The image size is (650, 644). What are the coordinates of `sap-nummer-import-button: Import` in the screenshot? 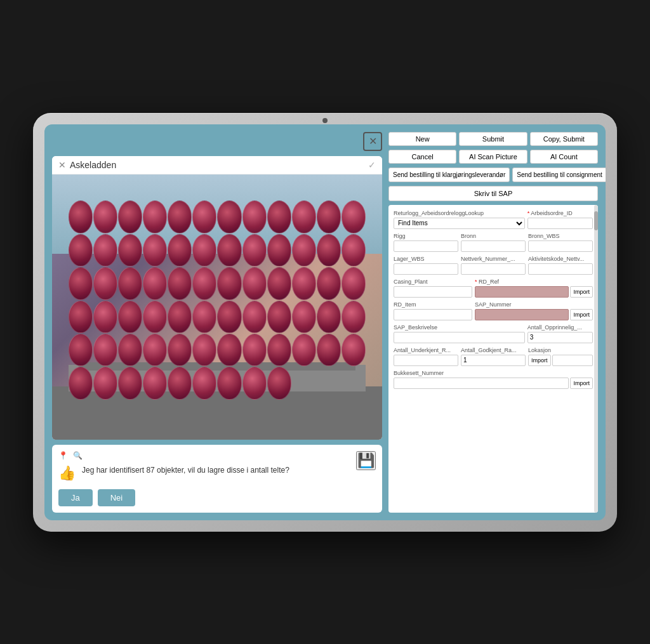 It's located at (581, 315).